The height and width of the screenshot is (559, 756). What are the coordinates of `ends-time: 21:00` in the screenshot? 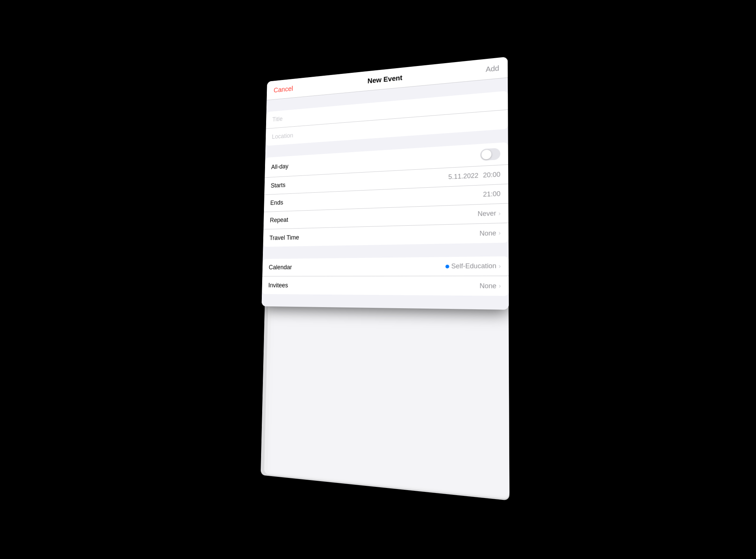 It's located at (492, 194).